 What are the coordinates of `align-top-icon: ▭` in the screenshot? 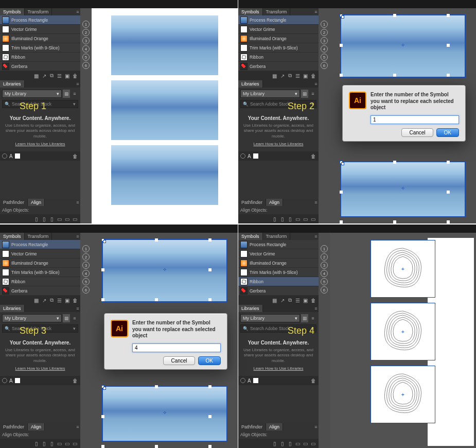 It's located at (60, 444).